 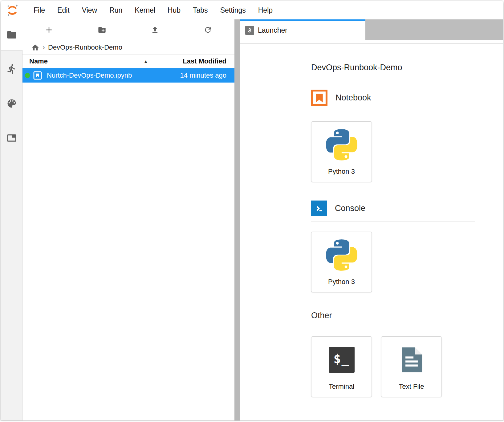 What do you see at coordinates (12, 220) in the screenshot?
I see `left-activity-bar` at bounding box center [12, 220].